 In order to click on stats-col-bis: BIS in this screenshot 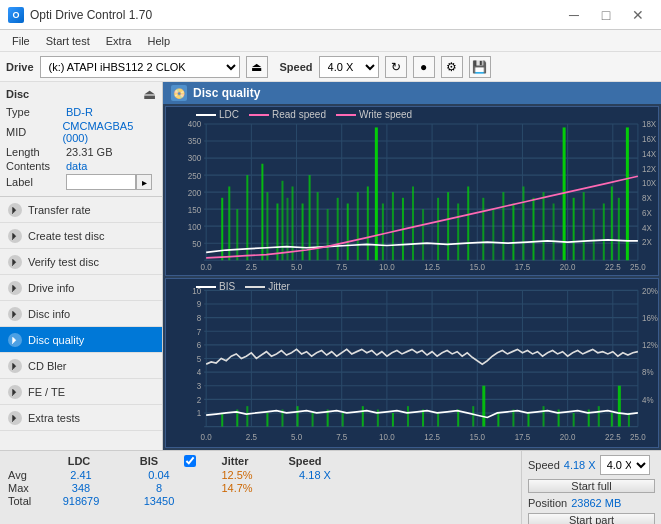, I will do `click(149, 461)`.